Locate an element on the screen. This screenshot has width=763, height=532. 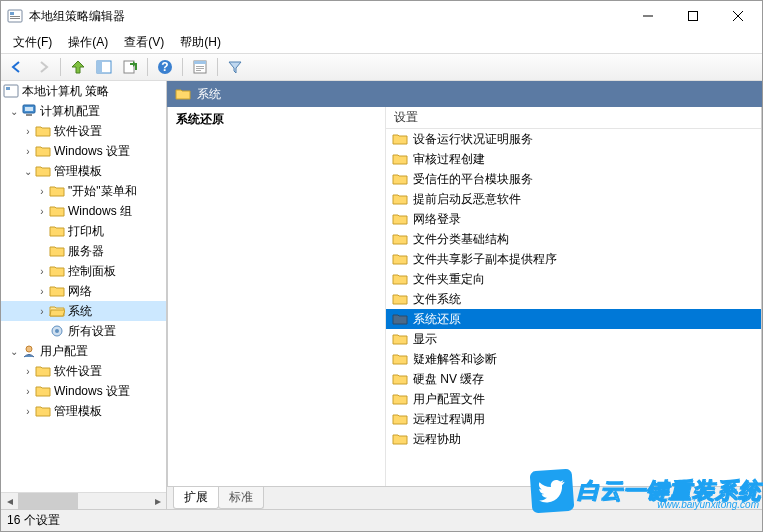
menu-view: 查看(V) is located at coordinates (144, 42).